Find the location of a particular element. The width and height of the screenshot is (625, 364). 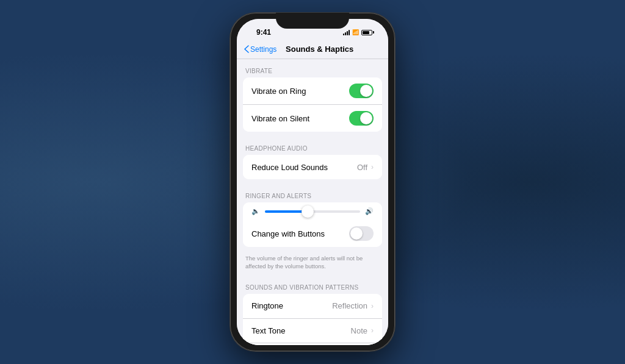

back-label: Settings is located at coordinates (264, 49).